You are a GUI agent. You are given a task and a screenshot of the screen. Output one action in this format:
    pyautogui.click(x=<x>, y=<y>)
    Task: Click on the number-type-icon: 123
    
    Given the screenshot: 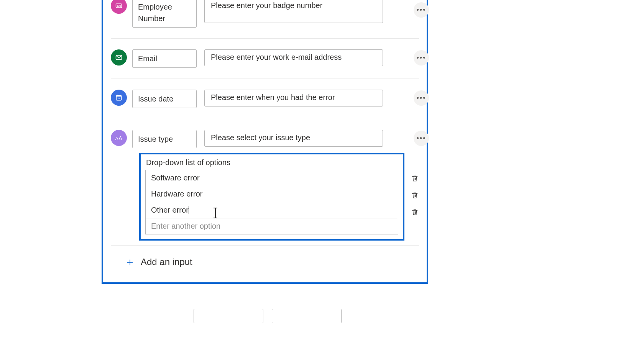 What is the action you would take?
    pyautogui.click(x=119, y=7)
    